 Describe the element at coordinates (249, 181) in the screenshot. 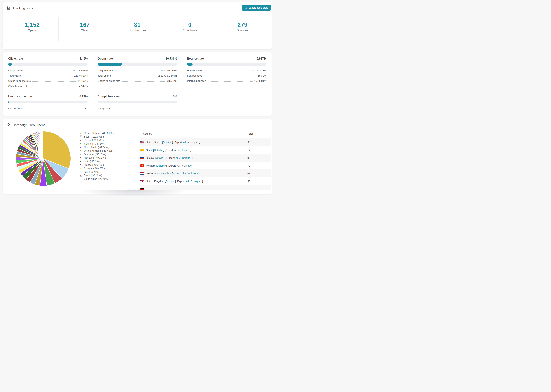

I see `total-value: 59` at that location.